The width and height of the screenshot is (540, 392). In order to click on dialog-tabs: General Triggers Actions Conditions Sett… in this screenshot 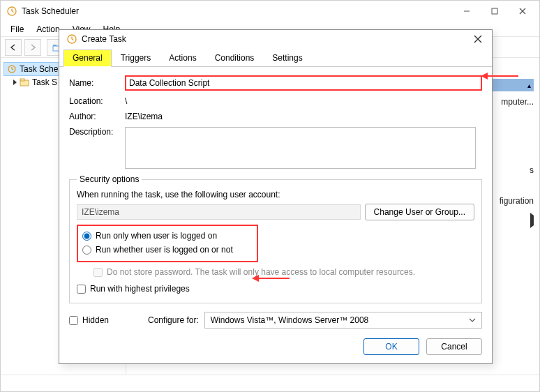, I will do `click(276, 57)`.